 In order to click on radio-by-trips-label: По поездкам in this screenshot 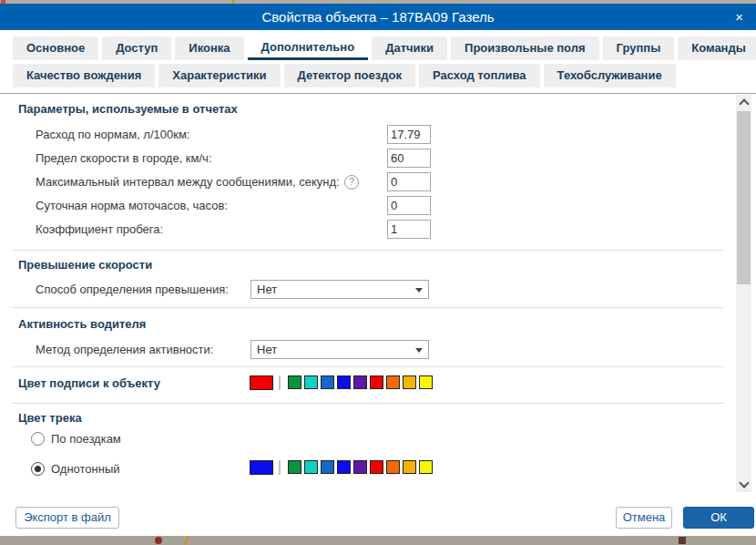, I will do `click(86, 439)`.